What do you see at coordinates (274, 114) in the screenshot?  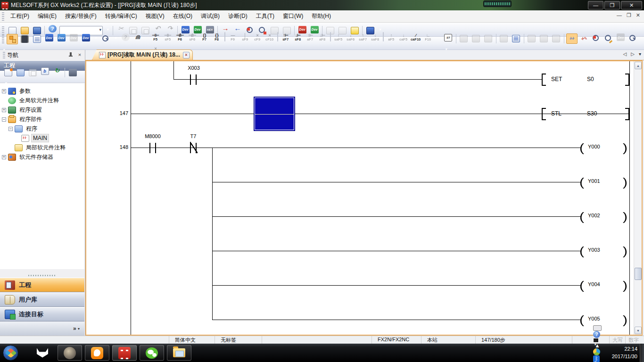 I see `edit-cursor-cell` at bounding box center [274, 114].